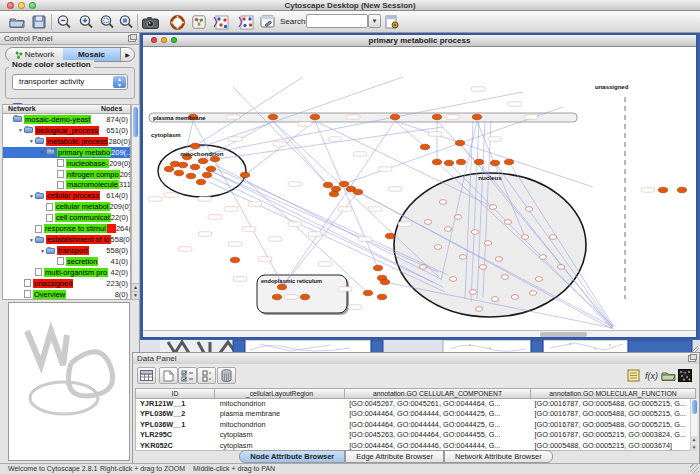 This screenshot has height=474, width=700. I want to click on column-header: _cellularLayoutRegion, so click(280, 394).